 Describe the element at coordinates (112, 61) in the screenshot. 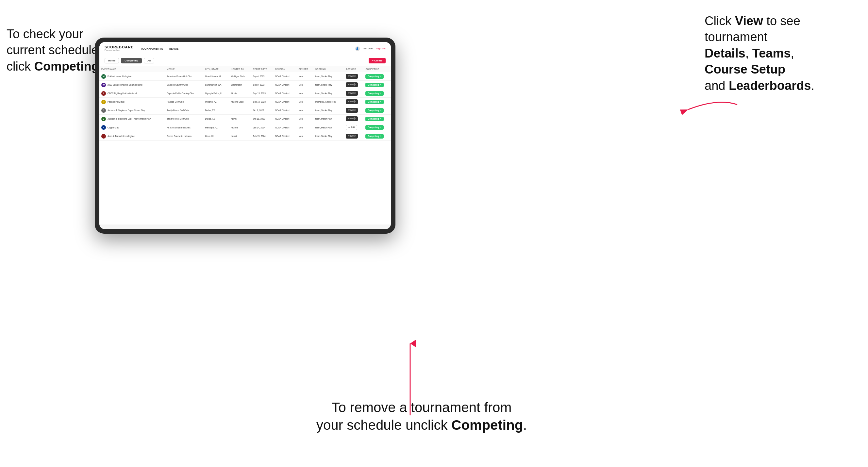

I see `filter-home-button: Home` at that location.